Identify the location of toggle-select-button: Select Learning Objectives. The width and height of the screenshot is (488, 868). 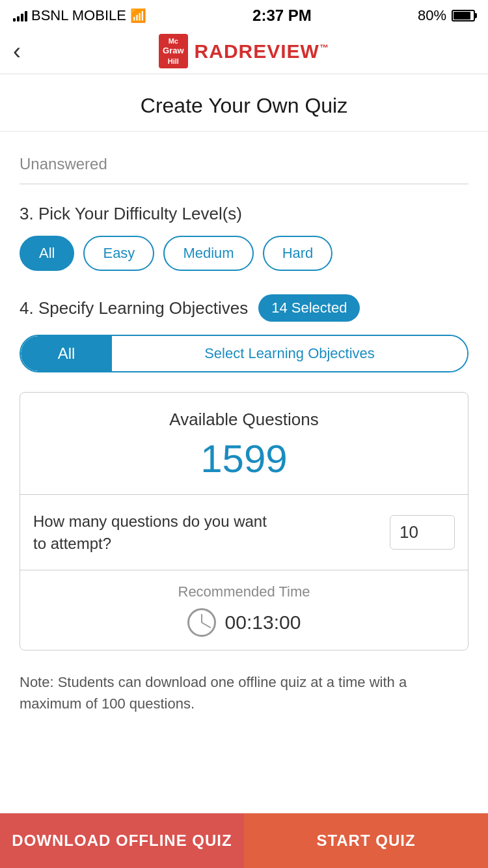
(290, 354).